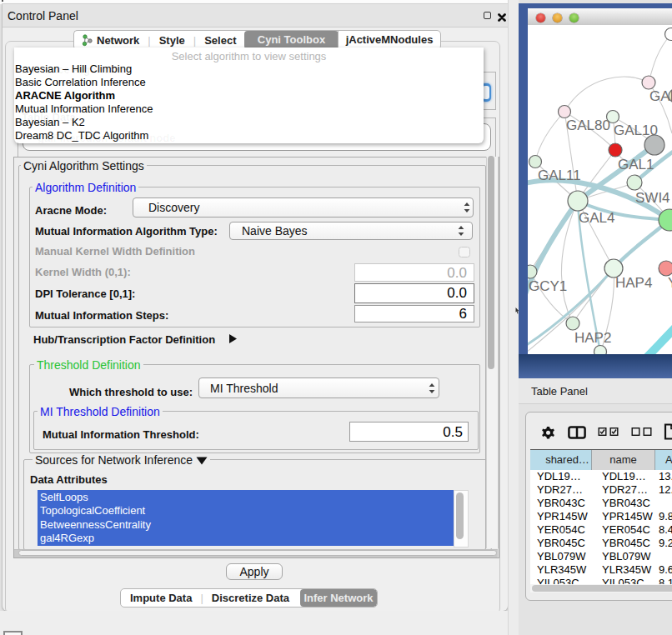  I want to click on svg-text: GAL80, so click(589, 125).